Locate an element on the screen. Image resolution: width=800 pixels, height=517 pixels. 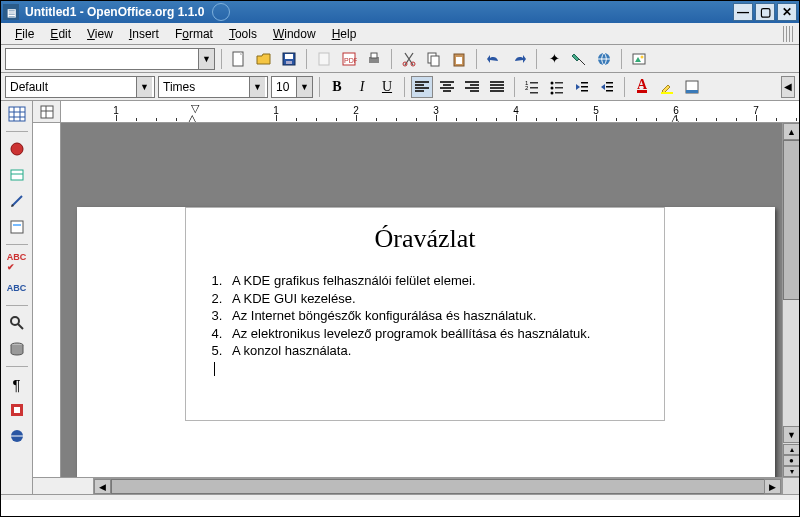
highlight-button is located at coordinates (667, 87).